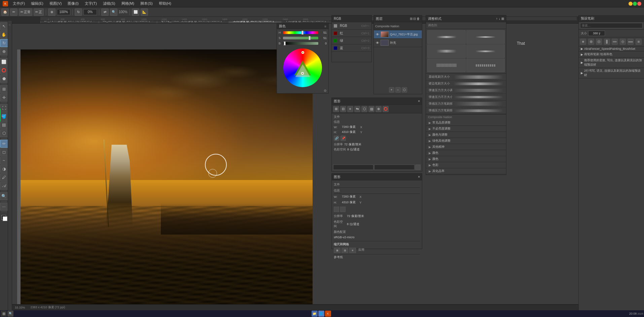 This screenshot has height=317, width=644. What do you see at coordinates (466, 165) in the screenshot?
I see `adj-item-7: ▶ 色彩` at bounding box center [466, 165].